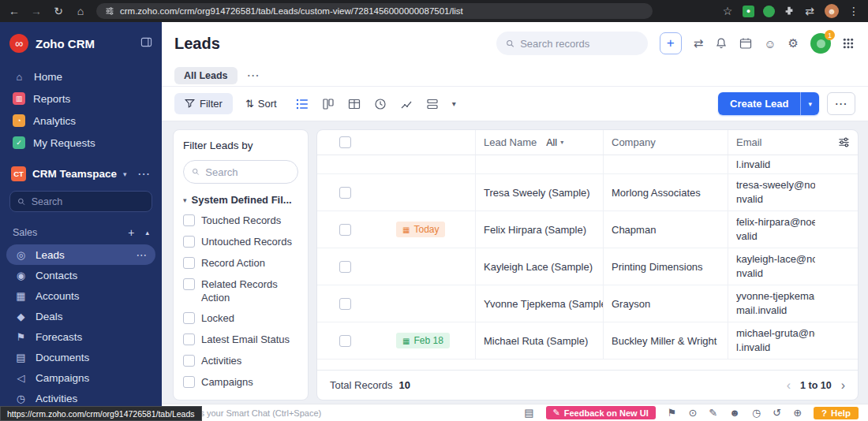  Describe the element at coordinates (374, 11) in the screenshot. I see `address-bar: crm.zoho.com/crm/org914726581/tab/Leads/…` at that location.